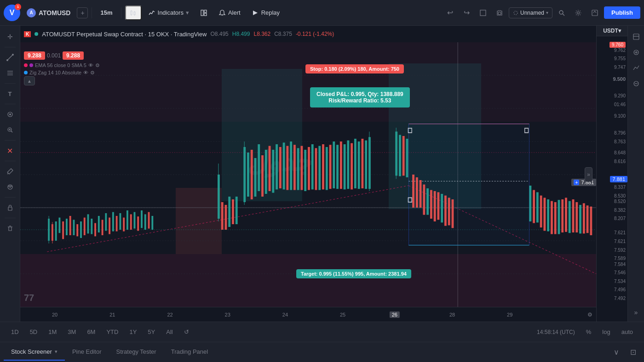 Image resolution: width=644 pixels, height=362 pixels. I want to click on indicator-1-label: EMA 56 close 0 SMA 5, so click(61, 65).